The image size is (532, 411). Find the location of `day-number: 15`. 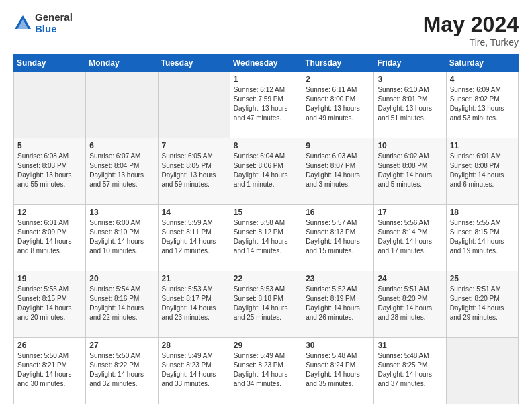

day-number: 15 is located at coordinates (266, 212).